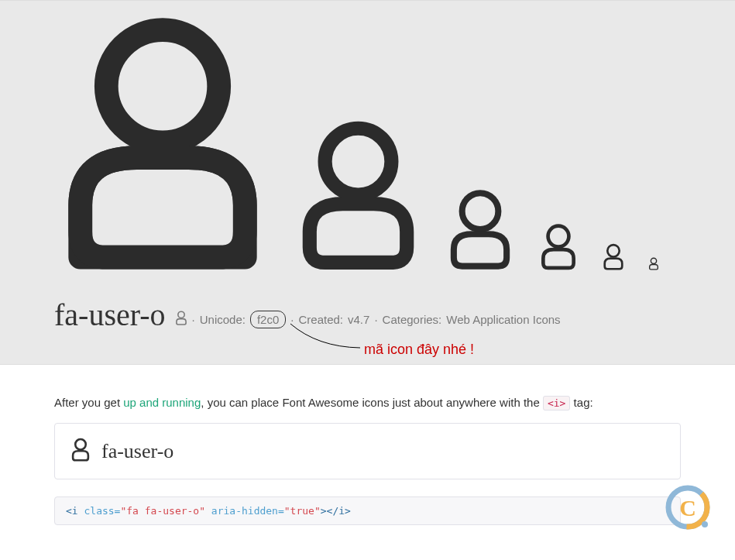  I want to click on categories-label: Categories:, so click(412, 319).